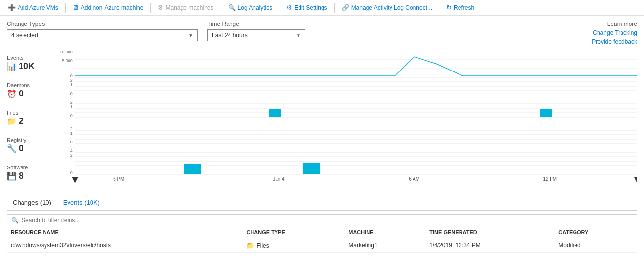 Image resolution: width=644 pixels, height=261 pixels. Describe the element at coordinates (102, 24) in the screenshot. I see `change-types-label: Change Types` at that location.